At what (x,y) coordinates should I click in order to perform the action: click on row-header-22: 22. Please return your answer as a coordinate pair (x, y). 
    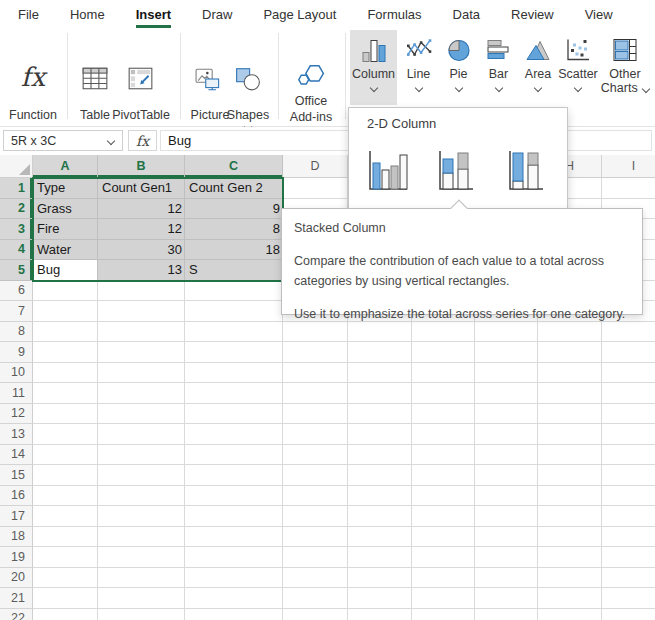
    Looking at the image, I should click on (16, 614).